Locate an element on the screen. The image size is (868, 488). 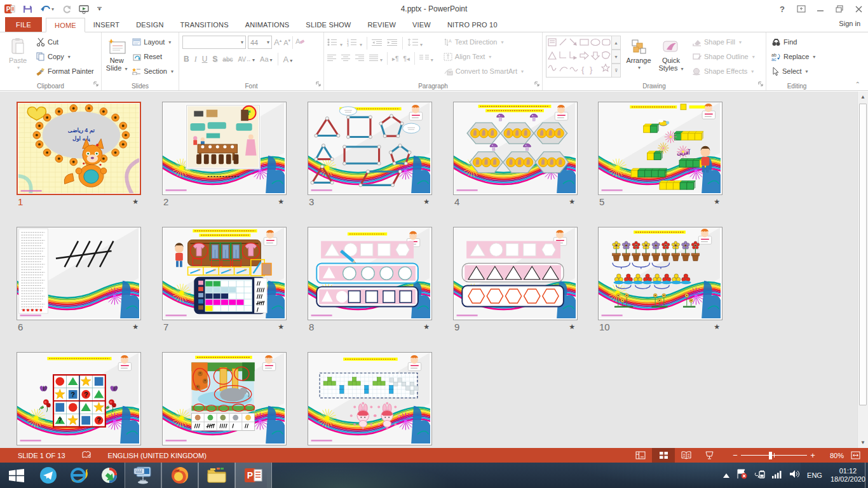
layout-button: Layout▾ is located at coordinates (153, 42).